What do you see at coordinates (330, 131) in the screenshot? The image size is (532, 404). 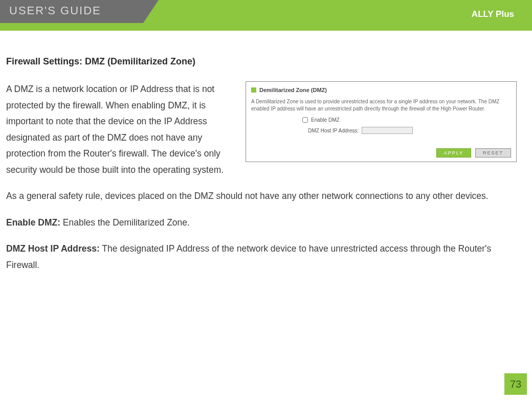 I see `dmz-host-ip-label: DMZ Host IP Address:` at bounding box center [330, 131].